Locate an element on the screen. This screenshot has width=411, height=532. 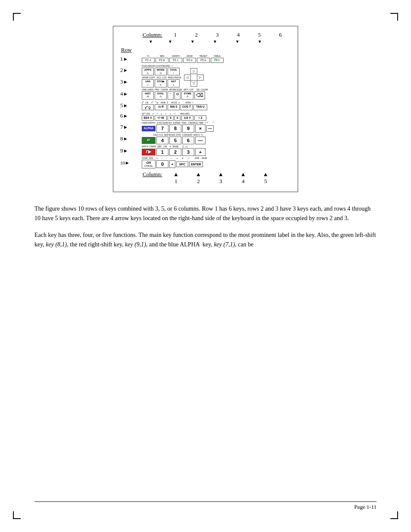
down-arrow-6: ▼ is located at coordinates (260, 41).